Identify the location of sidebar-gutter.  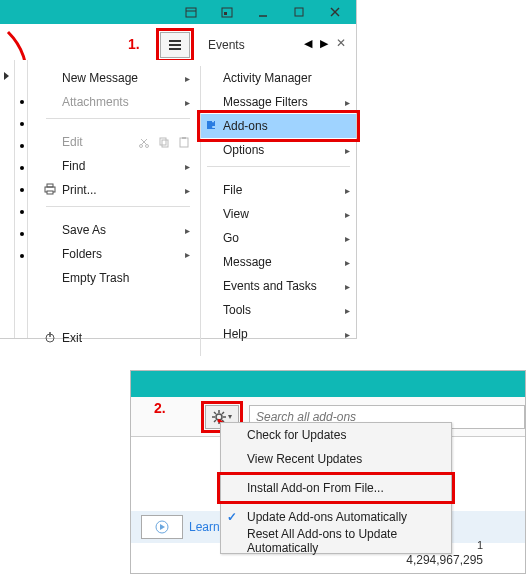
(14, 199).